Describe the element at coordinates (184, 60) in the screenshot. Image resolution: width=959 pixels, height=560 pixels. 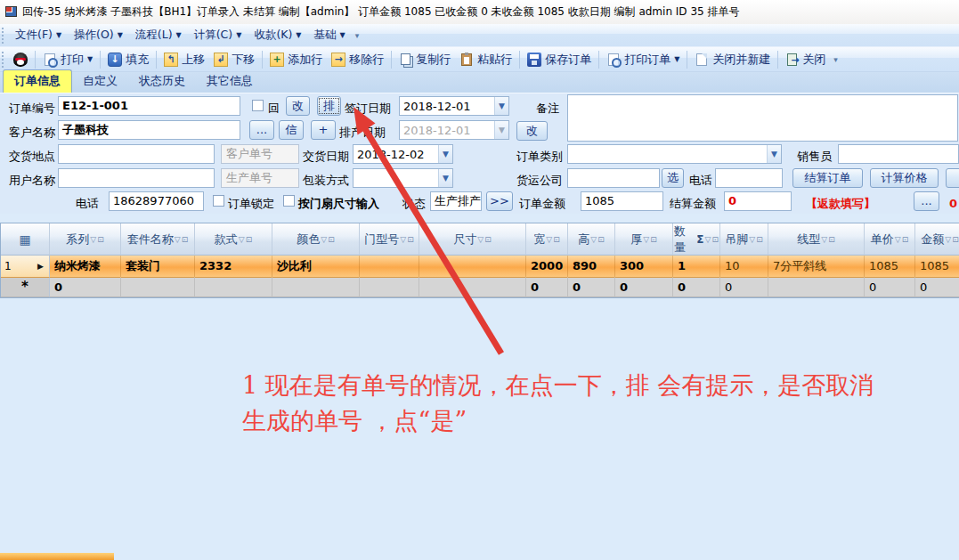
I see `move-up-button: ↰上移` at that location.